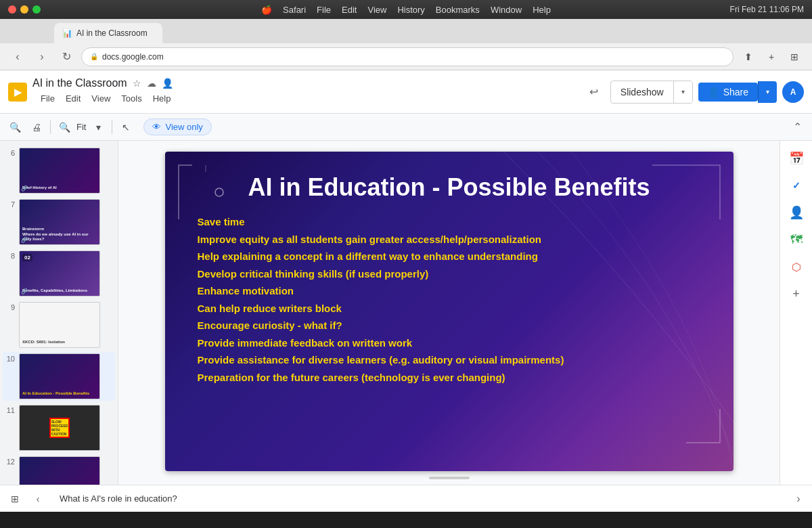 This screenshot has height=528, width=812. I want to click on slides-edit-menu: Edit, so click(73, 99).